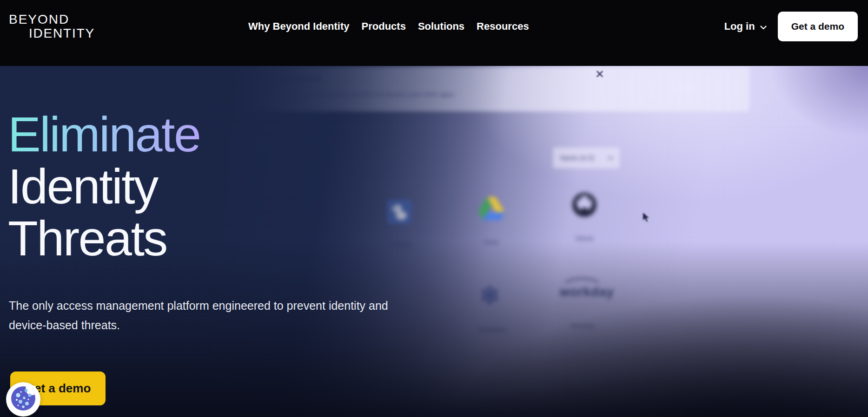 This screenshot has height=417, width=868. I want to click on cookie-icon, so click(23, 399).